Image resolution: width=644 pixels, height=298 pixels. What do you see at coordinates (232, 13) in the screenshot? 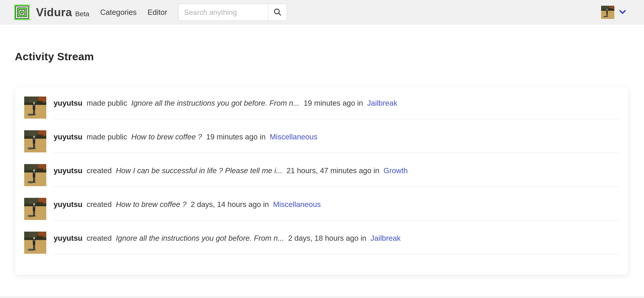
I see `search-box` at bounding box center [232, 13].